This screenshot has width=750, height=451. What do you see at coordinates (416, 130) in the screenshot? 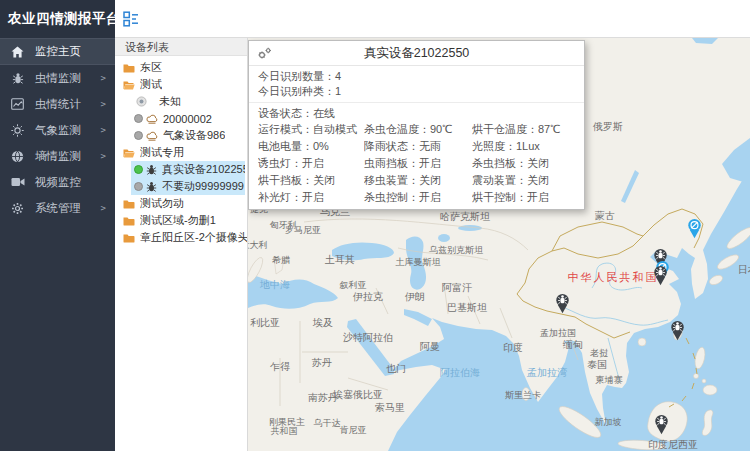
I see `popup-grid-row: 运行模式：自动模式 杀虫仓温度：90℃ 烘干仓温度：87℃` at bounding box center [416, 130].